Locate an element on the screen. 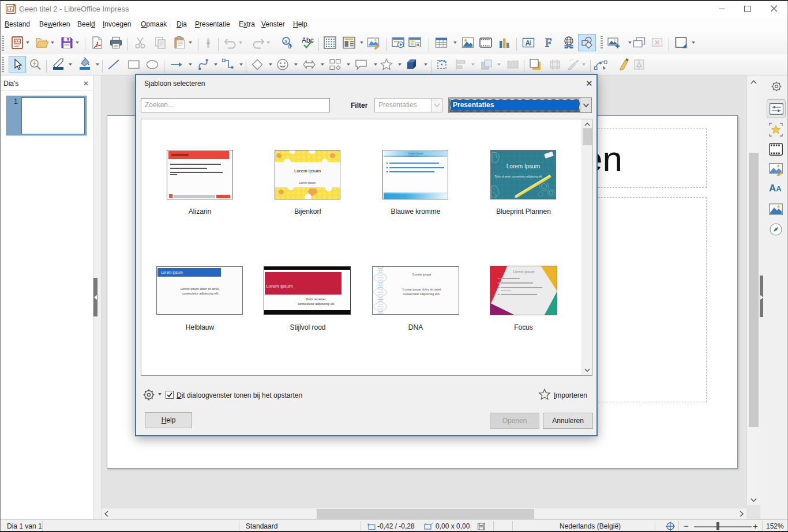 The width and height of the screenshot is (788, 532). svg-text: d is located at coordinates (290, 46).